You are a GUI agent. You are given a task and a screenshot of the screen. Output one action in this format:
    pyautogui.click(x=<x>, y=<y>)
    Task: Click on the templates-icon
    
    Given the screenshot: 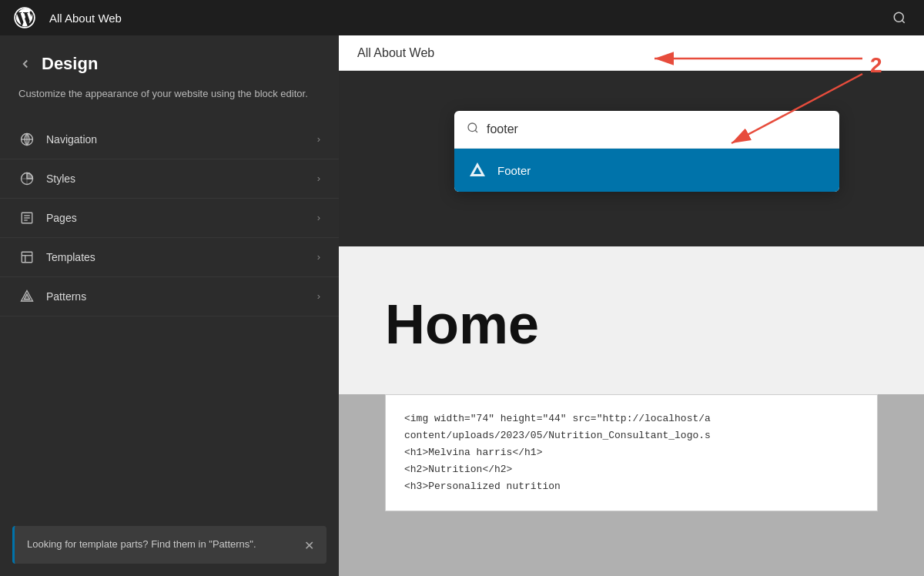 What is the action you would take?
    pyautogui.click(x=27, y=257)
    